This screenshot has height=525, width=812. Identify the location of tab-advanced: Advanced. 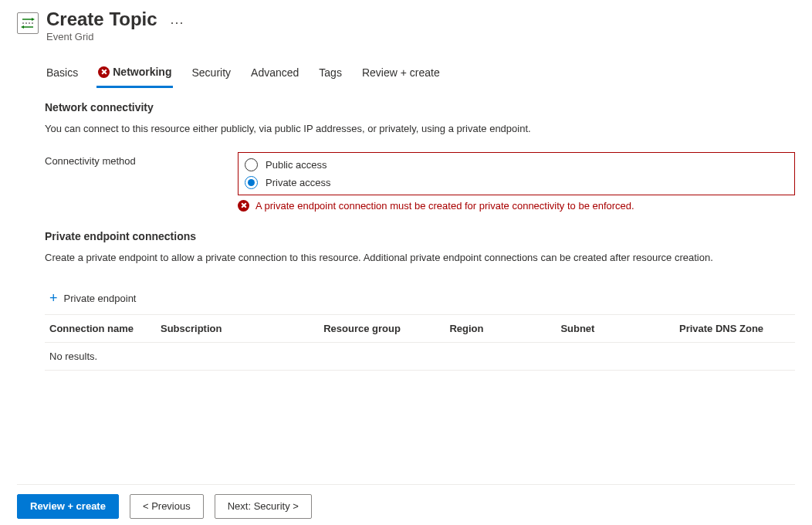
(275, 74).